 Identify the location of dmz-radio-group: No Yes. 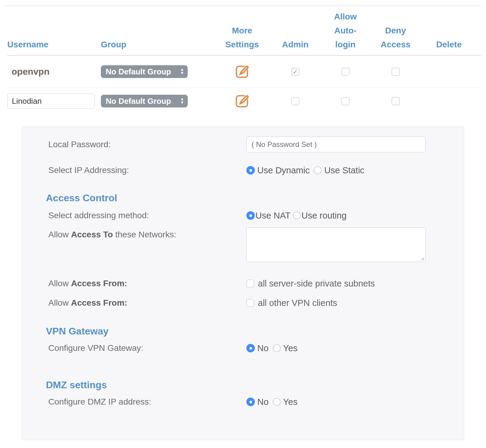
(272, 402).